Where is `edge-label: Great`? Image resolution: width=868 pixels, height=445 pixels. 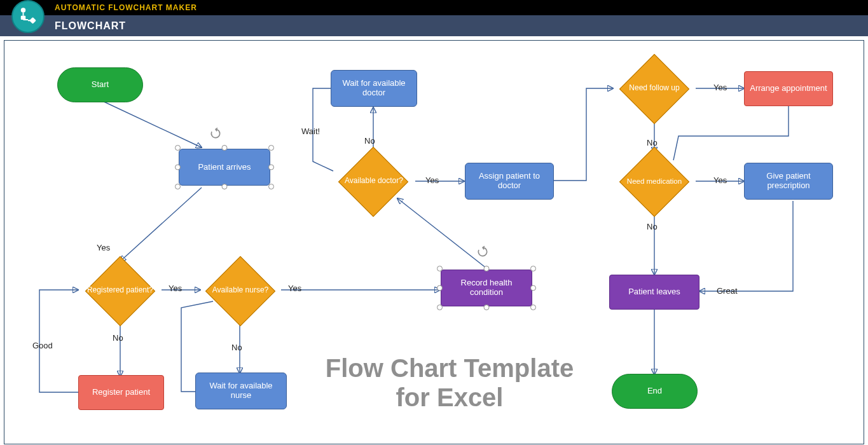 edge-label: Great is located at coordinates (727, 291).